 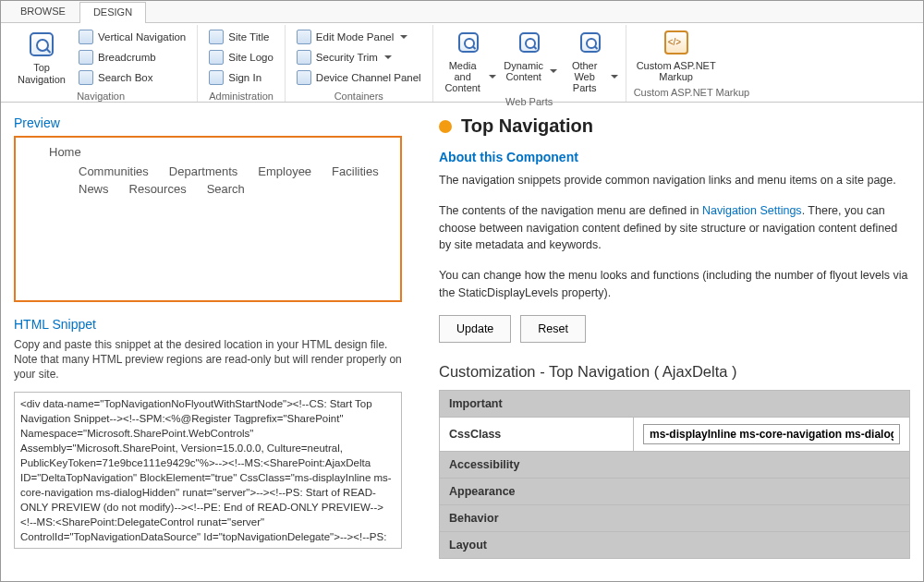 What do you see at coordinates (675, 285) in the screenshot?
I see `about-paragraph: You can change how the menu looks and fu…` at bounding box center [675, 285].